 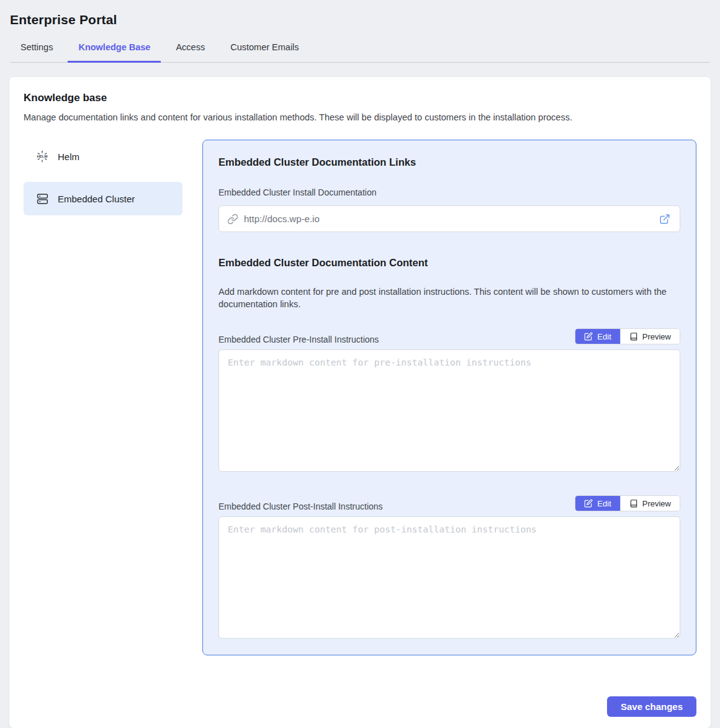 What do you see at coordinates (449, 192) in the screenshot?
I see `install-doc-label: Embedded Cluster Install Documentation` at bounding box center [449, 192].